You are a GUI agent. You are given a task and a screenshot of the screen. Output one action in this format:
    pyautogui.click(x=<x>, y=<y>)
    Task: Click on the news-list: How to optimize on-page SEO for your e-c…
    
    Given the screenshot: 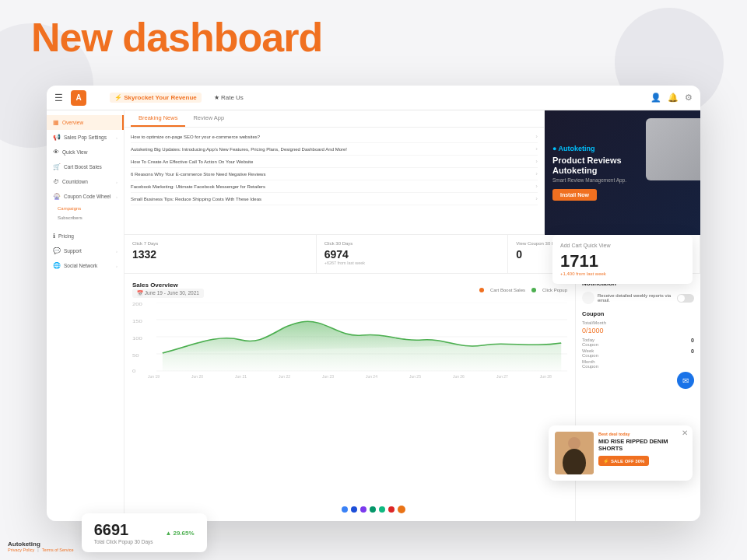 What is the action you would take?
    pyautogui.click(x=335, y=168)
    